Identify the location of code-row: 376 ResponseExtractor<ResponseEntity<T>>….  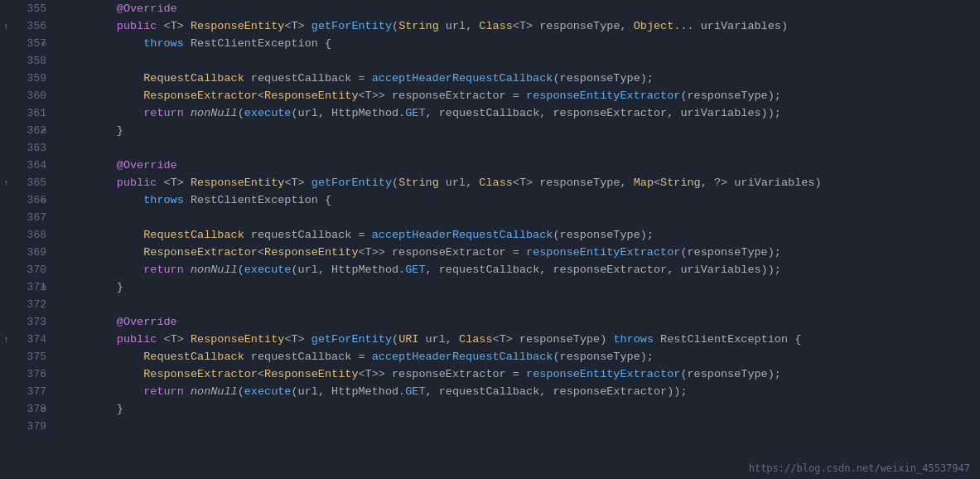
(490, 375).